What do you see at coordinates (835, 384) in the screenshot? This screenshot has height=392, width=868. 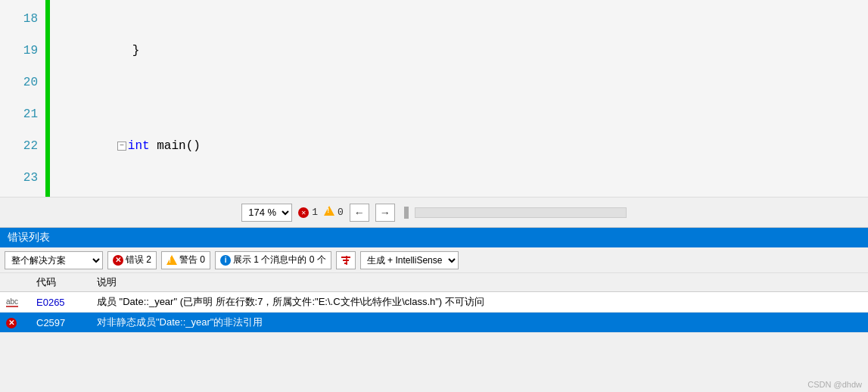 I see `csdn-watermark: CSDN @dhdw` at bounding box center [835, 384].